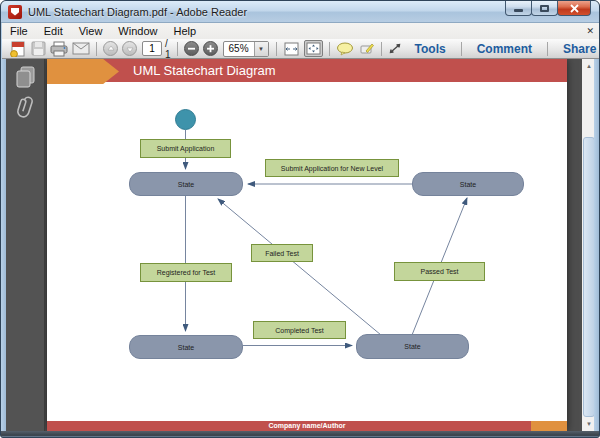 The width and height of the screenshot is (600, 438). I want to click on menu-view: View, so click(91, 31).